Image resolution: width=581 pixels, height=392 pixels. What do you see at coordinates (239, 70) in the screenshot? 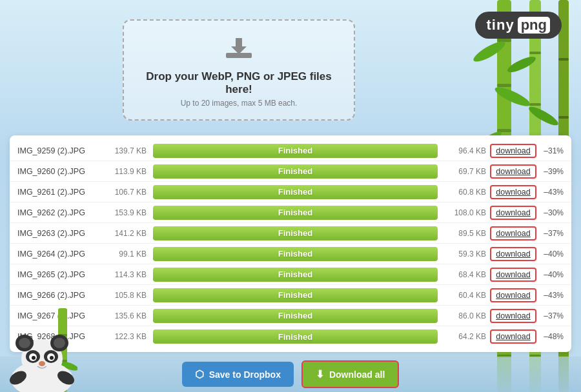
I see `drop-zone: Drop your WebP, PNG or JPEG files here! …` at bounding box center [239, 70].